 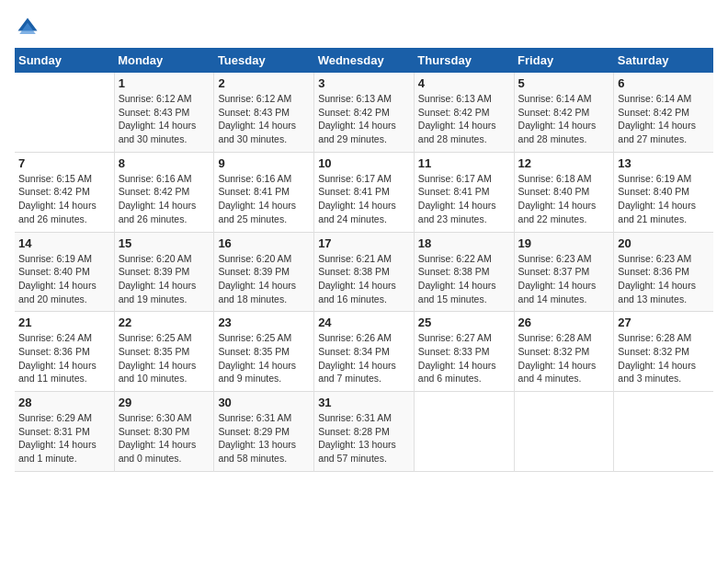 What do you see at coordinates (64, 322) in the screenshot?
I see `day-number: 21` at bounding box center [64, 322].